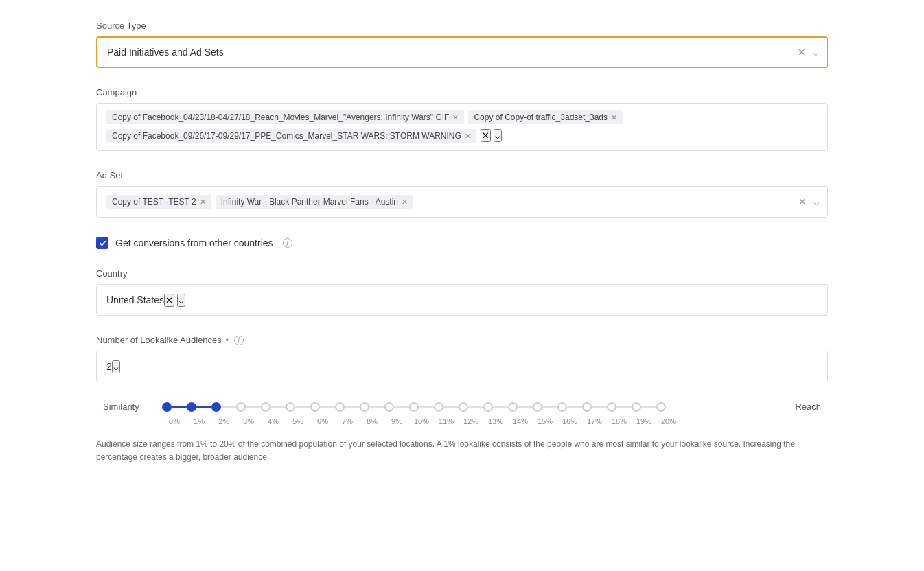  What do you see at coordinates (421, 421) in the screenshot?
I see `pct-10: 10%` at bounding box center [421, 421].